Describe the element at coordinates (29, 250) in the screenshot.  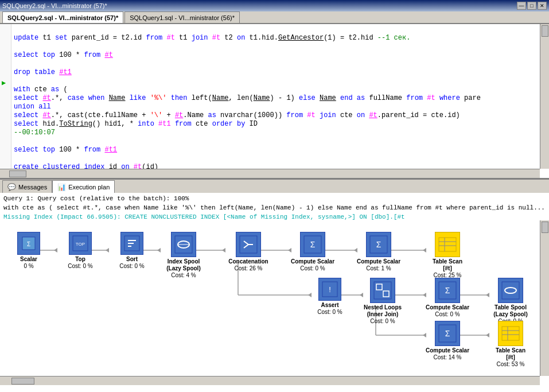
I see `plan-node-scalar: Σ Scalar 0 %` at that location.